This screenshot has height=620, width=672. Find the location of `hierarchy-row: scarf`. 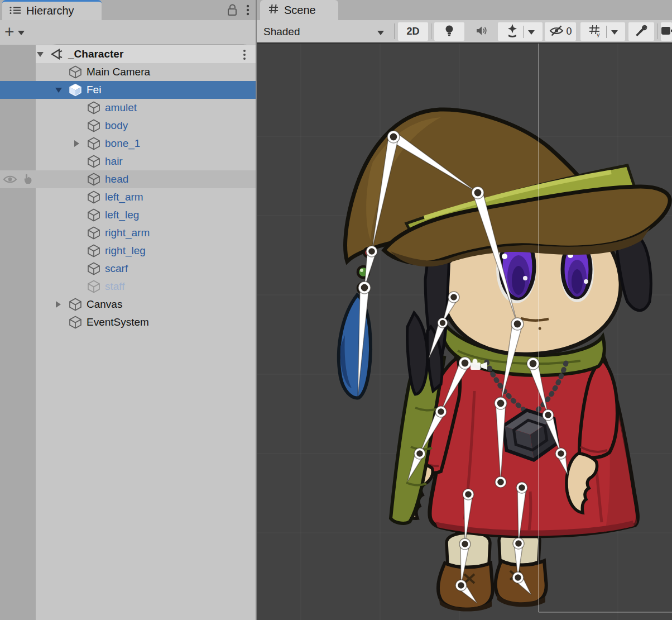

hierarchy-row: scarf is located at coordinates (128, 269).